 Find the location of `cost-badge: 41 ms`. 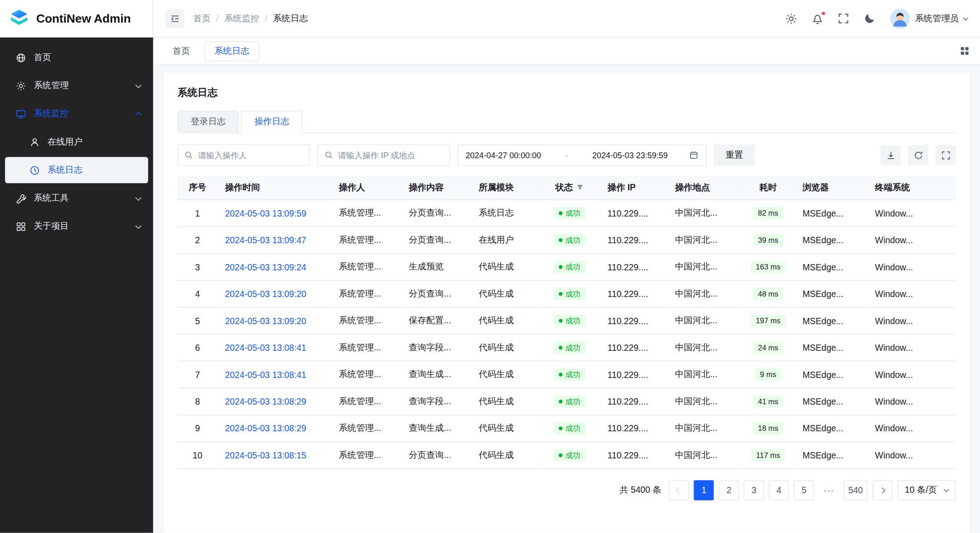

cost-badge: 41 ms is located at coordinates (768, 401).